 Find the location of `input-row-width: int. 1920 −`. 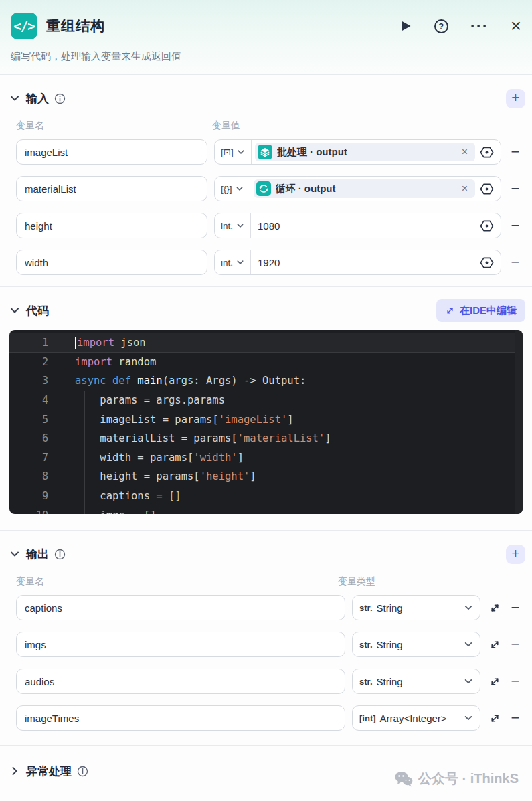

input-row-width: int. 1920 − is located at coordinates (266, 262).